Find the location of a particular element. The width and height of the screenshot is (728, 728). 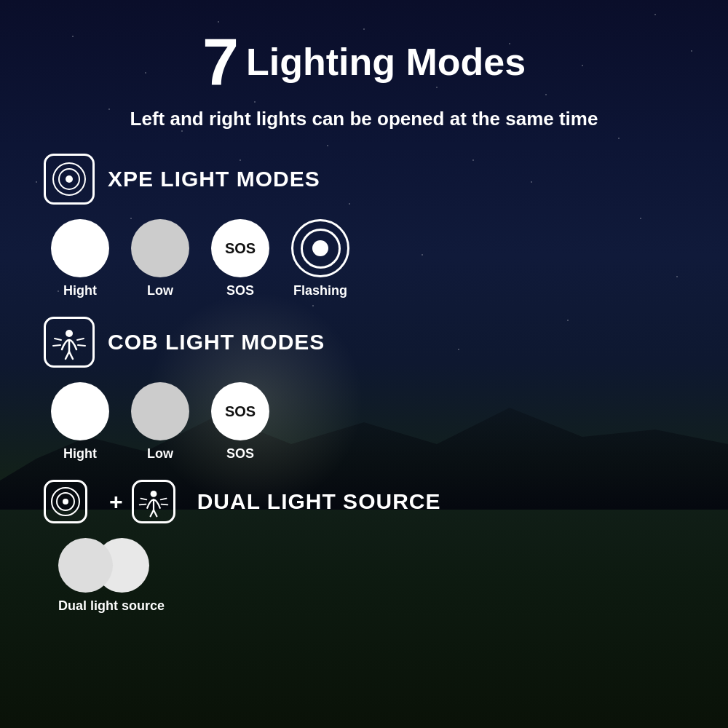

plus-sign: + is located at coordinates (116, 502).